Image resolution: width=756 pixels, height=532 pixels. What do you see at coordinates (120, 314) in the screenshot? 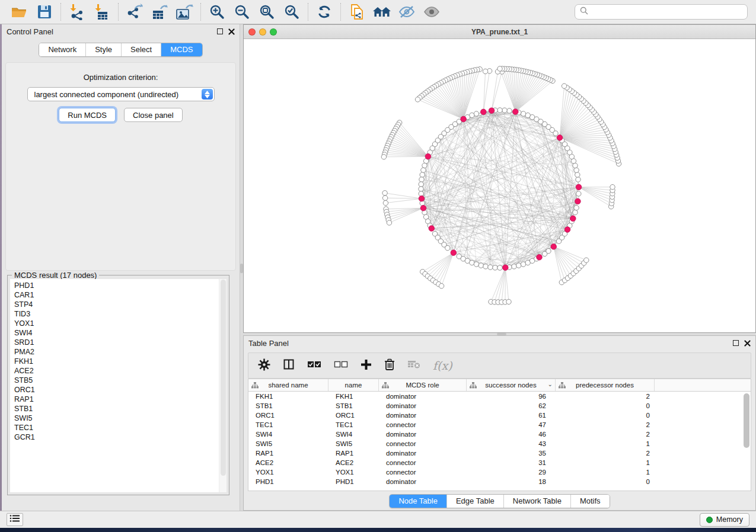
I see `mcds-result-item: TID3` at bounding box center [120, 314].